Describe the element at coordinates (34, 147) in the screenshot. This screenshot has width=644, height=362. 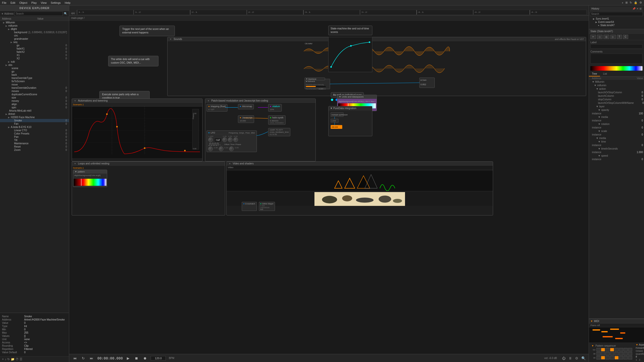
I see `device-tree-item: Reset 0` at that location.